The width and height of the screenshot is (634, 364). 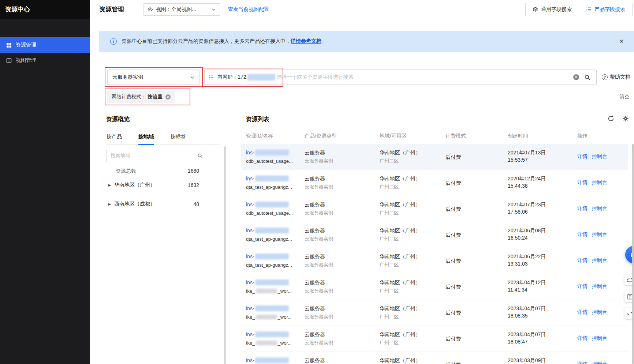 I want to click on col-header-region: 地域/可用区, so click(x=407, y=136).